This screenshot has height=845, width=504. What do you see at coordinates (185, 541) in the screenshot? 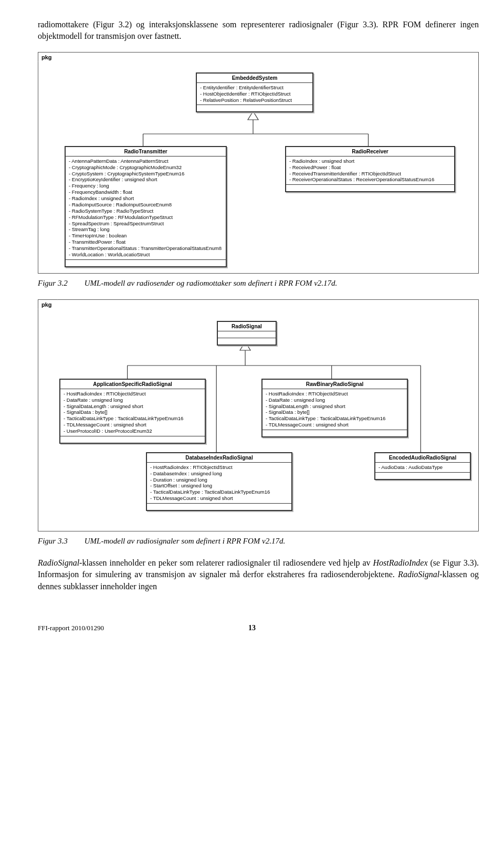
I see `caption-text: UML-modell av radiosignaler som definert…` at bounding box center [185, 541].